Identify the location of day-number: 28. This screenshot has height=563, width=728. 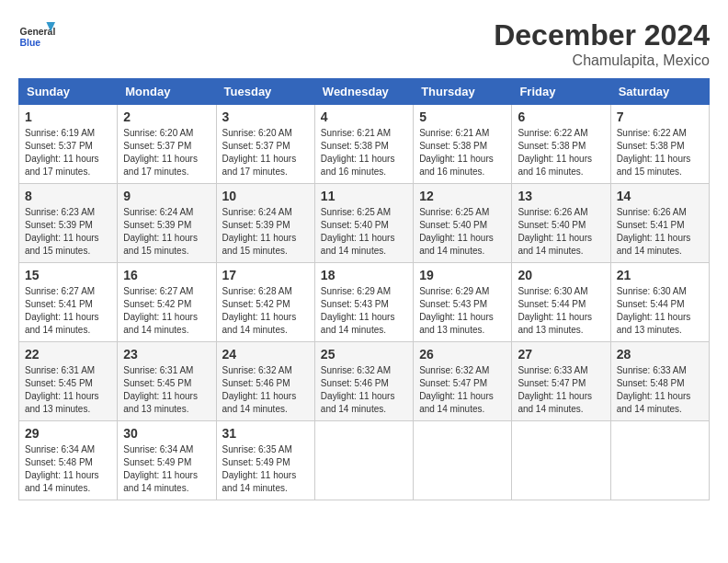
(660, 354).